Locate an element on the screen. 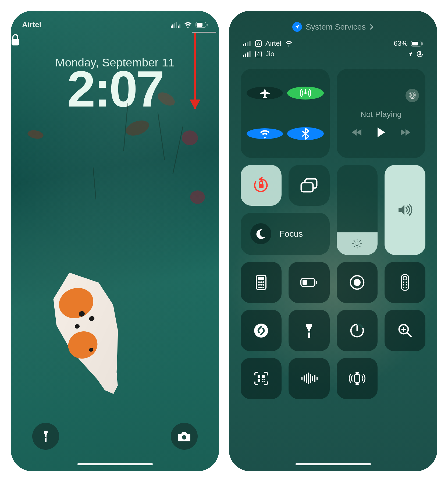  sim2-carrier: Jio is located at coordinates (270, 54).